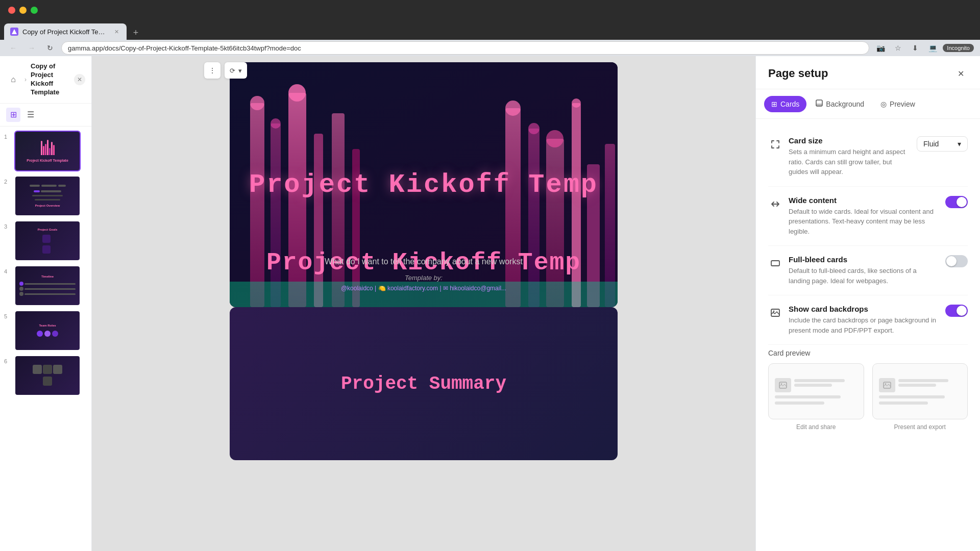  I want to click on panel-close-button: ✕, so click(961, 73).